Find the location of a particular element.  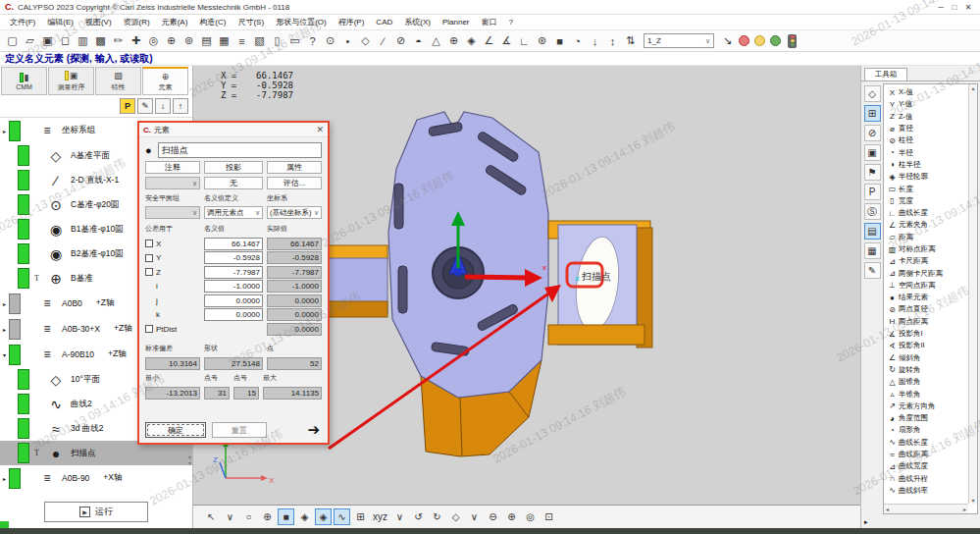

menu-item: 尺寸(S) is located at coordinates (251, 22).